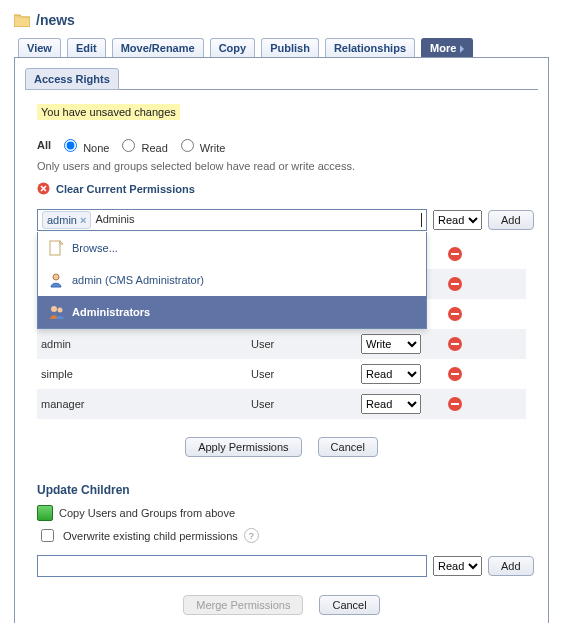 This screenshot has width=563, height=623. What do you see at coordinates (288, 188) in the screenshot?
I see `clear-permissions-link: Clear Current Permissions` at bounding box center [288, 188].